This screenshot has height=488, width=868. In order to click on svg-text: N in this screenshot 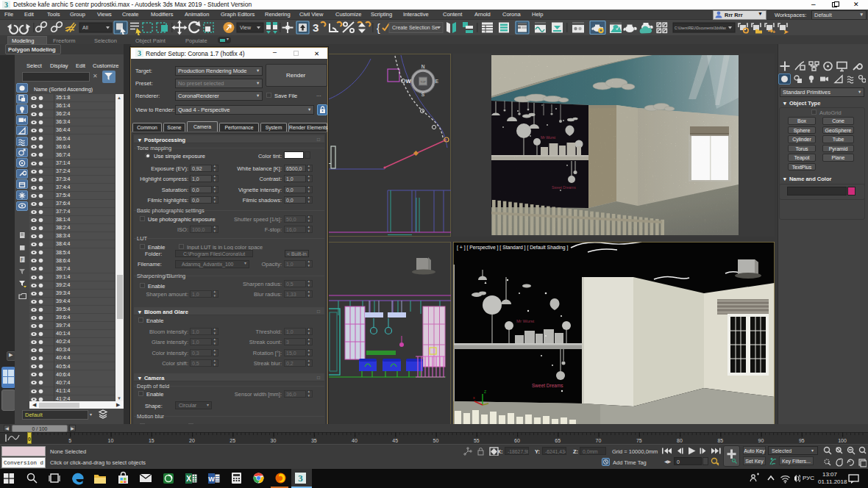, I will do `click(424, 66)`.